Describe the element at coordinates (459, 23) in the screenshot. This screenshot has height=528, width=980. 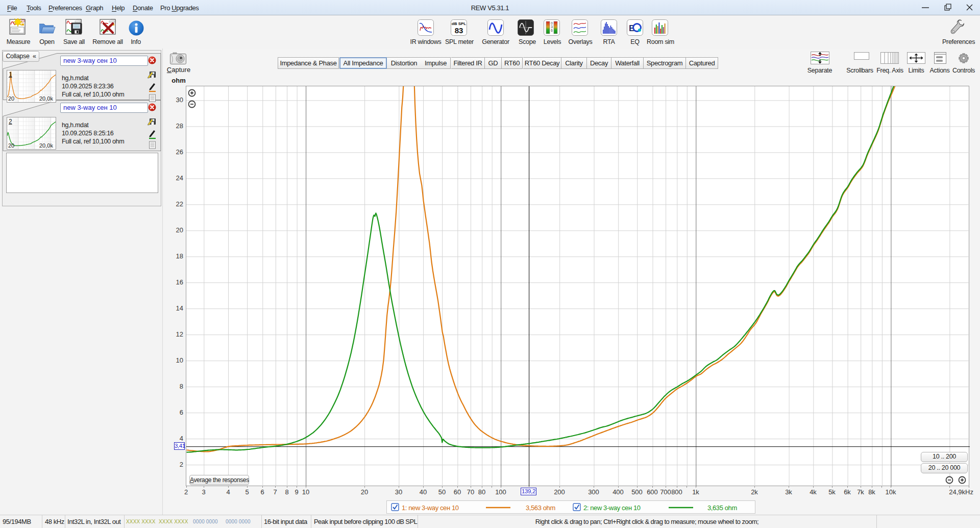
I see `svg-text: dB SPL` at that location.